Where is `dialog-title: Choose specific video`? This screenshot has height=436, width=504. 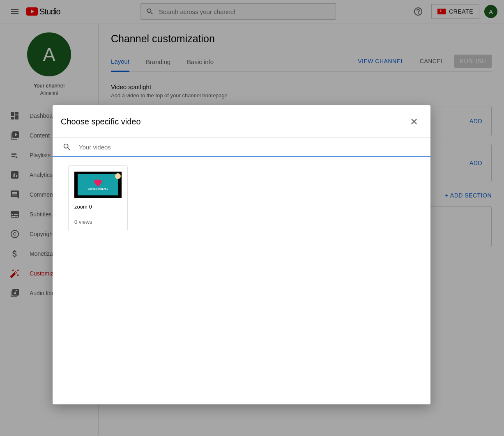
dialog-title: Choose specific video is located at coordinates (101, 122).